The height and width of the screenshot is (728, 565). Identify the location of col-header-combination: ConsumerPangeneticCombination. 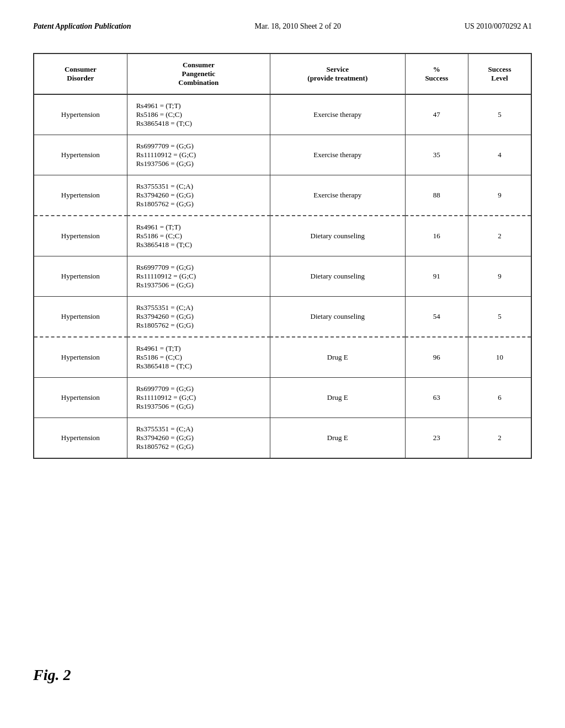
(199, 74).